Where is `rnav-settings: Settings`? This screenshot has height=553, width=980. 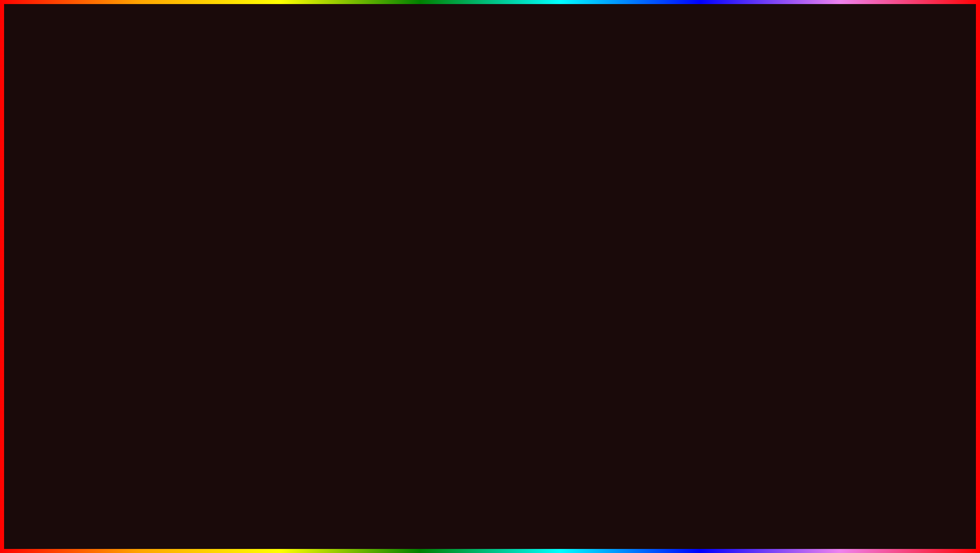 rnav-settings: Settings is located at coordinates (680, 134).